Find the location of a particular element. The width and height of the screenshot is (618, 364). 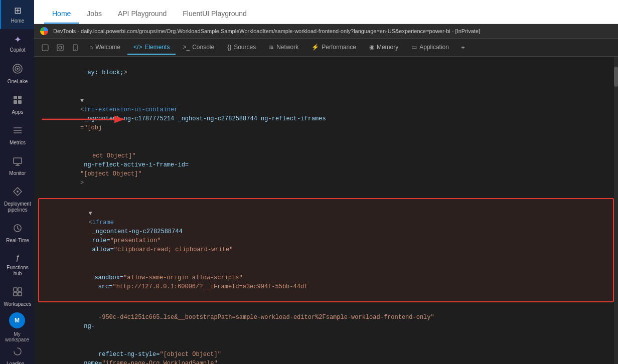

sidebar-item-onelake: OneLake is located at coordinates (17, 74).